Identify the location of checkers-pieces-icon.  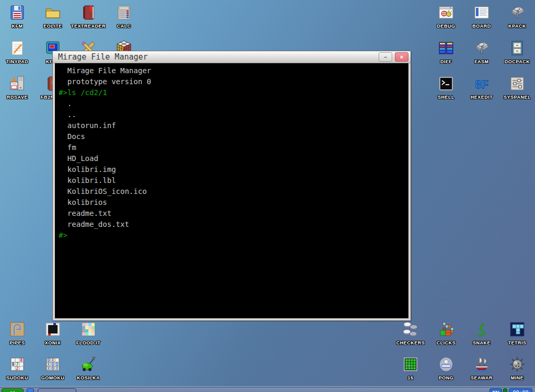
(411, 329).